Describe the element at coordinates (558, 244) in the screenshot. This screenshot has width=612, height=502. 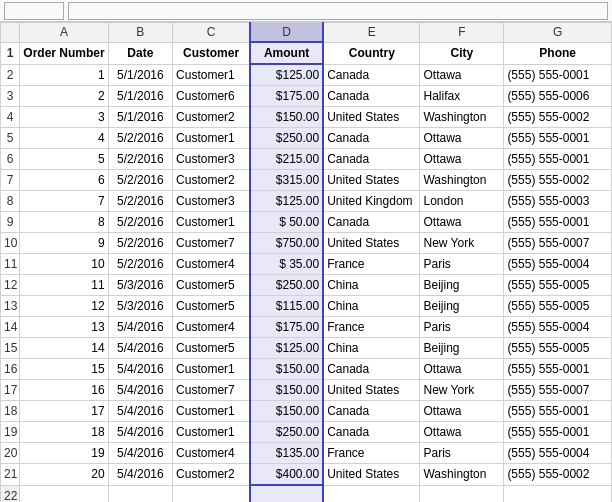
I see `cell-g10: (555) 555-0007` at that location.